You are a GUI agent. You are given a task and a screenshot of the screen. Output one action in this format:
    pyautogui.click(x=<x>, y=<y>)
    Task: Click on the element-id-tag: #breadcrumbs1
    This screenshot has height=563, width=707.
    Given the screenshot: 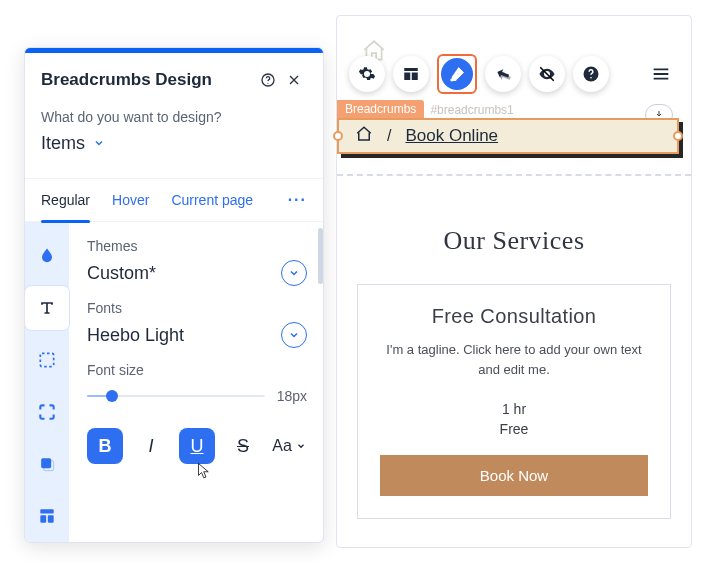 What is the action you would take?
    pyautogui.click(x=472, y=110)
    